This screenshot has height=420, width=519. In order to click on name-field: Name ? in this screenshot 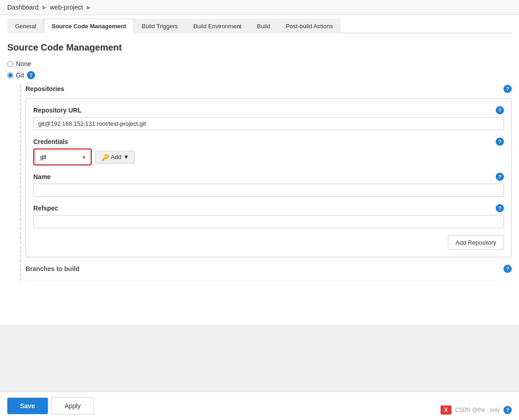, I will do `click(269, 185)`.